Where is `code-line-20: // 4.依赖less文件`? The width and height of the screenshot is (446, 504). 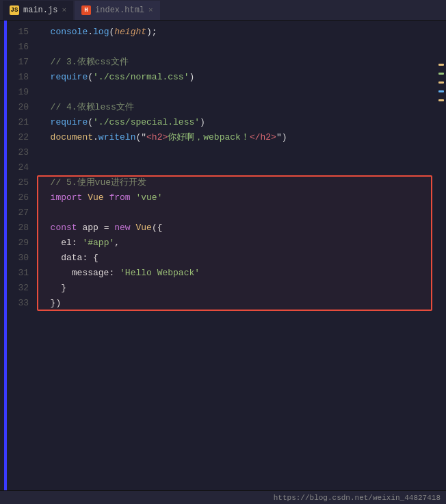
code-line-20: // 4.依赖less文件 is located at coordinates (238, 108).